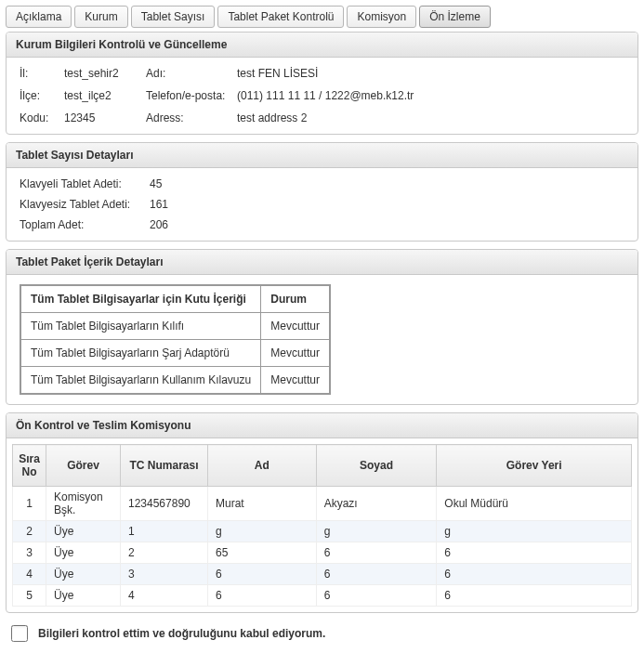  What do you see at coordinates (164, 503) in the screenshot?
I see `cell-tc: 1234567890` at bounding box center [164, 503].